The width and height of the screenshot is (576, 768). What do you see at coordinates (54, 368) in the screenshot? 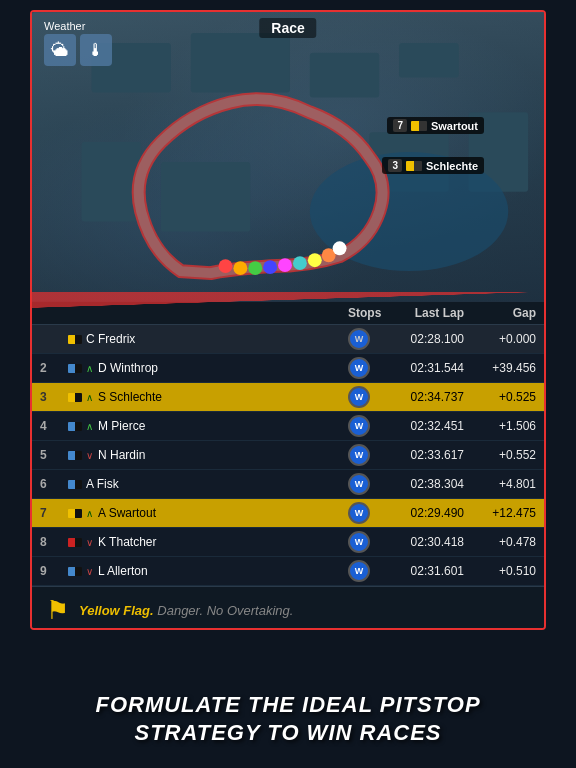
I see `row-pos: 2` at bounding box center [54, 368].